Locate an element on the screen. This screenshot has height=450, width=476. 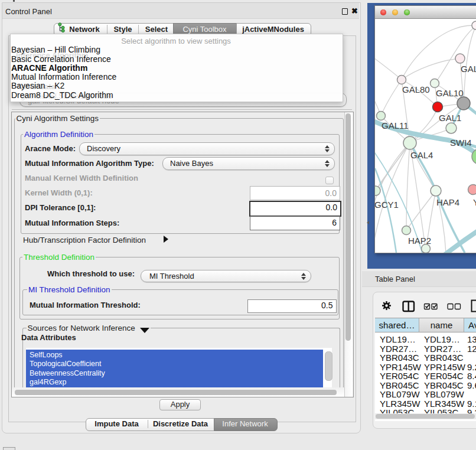
svg-text: GAL80 is located at coordinates (416, 90).